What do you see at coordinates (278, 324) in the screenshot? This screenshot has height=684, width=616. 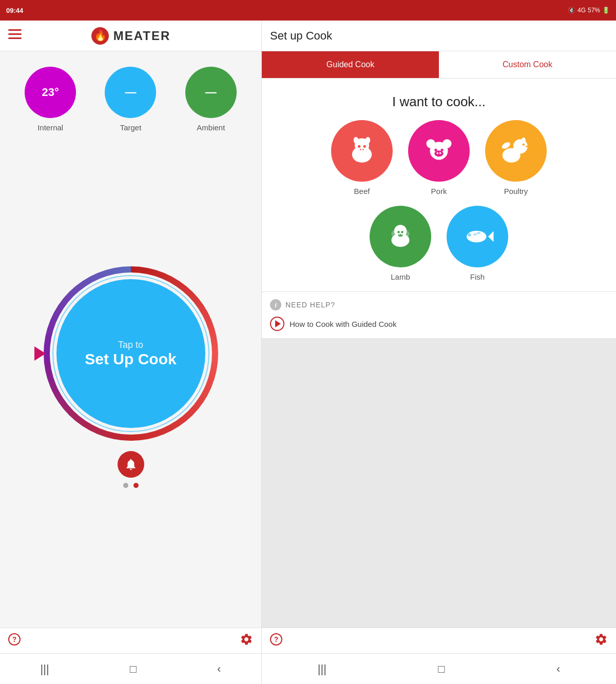 I see `play-triangle-icon` at bounding box center [278, 324].